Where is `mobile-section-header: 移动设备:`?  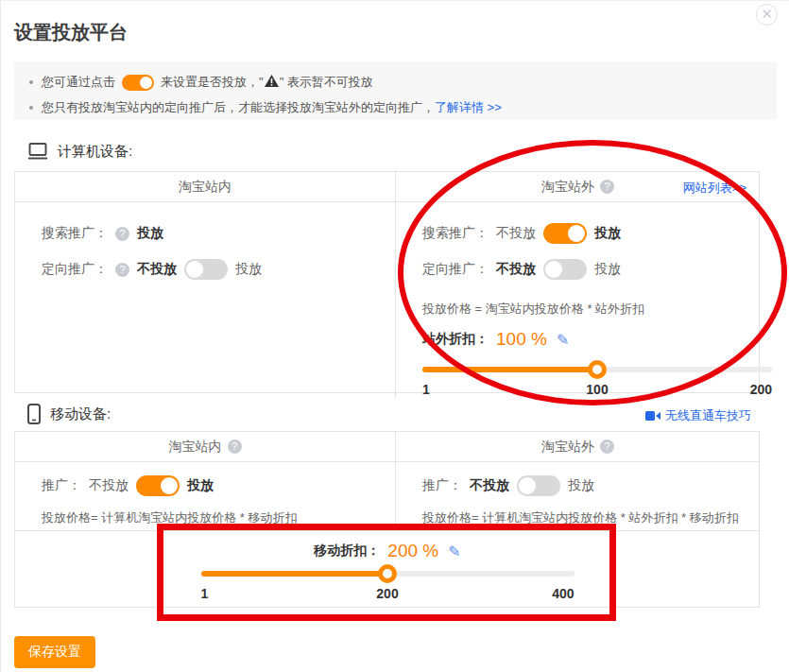
mobile-section-header: 移动设备: is located at coordinates (69, 414).